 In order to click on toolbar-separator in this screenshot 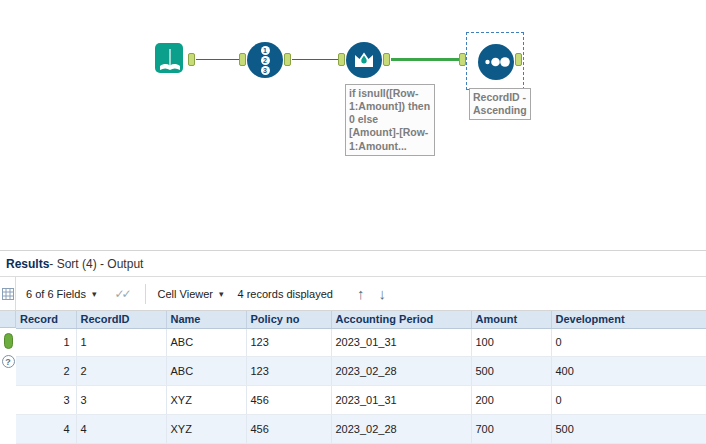, I will do `click(146, 294)`.